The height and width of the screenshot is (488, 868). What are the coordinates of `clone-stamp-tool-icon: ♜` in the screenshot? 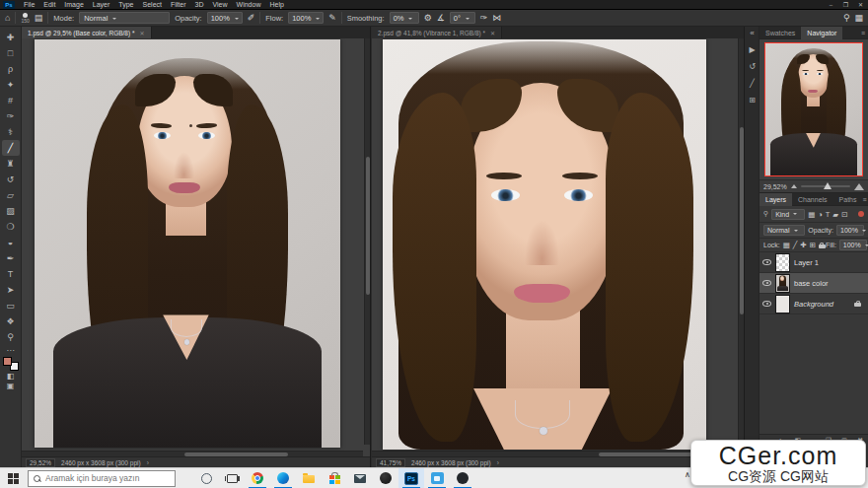 It's located at (11, 164).